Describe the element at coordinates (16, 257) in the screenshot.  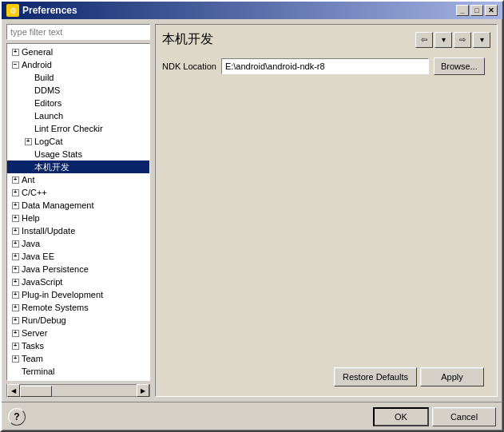
I see `expand-box-java-ee: +` at that location.